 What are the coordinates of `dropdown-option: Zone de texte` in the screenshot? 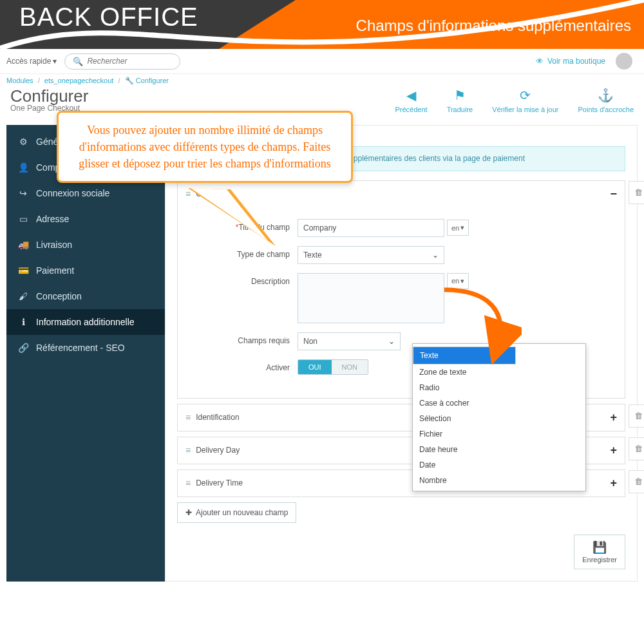 It's located at (499, 372).